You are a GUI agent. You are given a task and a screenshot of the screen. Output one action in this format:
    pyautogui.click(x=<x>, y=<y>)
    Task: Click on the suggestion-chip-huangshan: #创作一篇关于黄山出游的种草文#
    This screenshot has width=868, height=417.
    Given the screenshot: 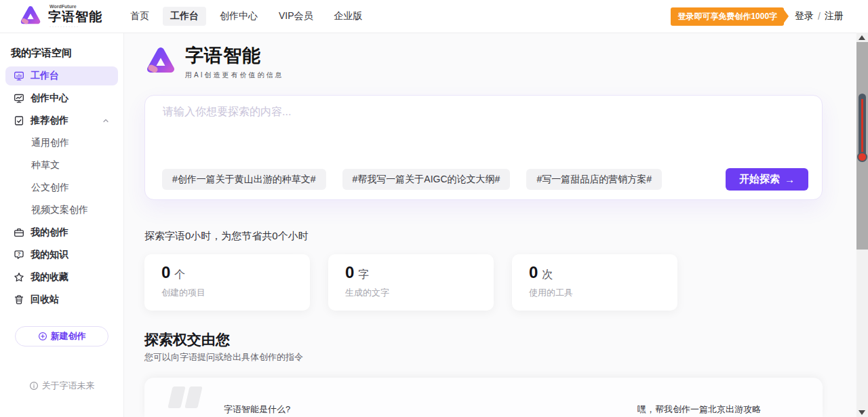 What is the action you would take?
    pyautogui.click(x=244, y=179)
    